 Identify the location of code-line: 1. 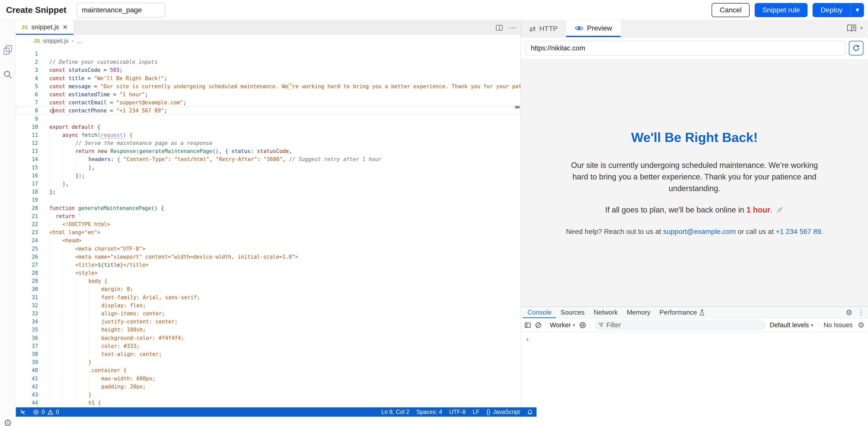
(268, 54).